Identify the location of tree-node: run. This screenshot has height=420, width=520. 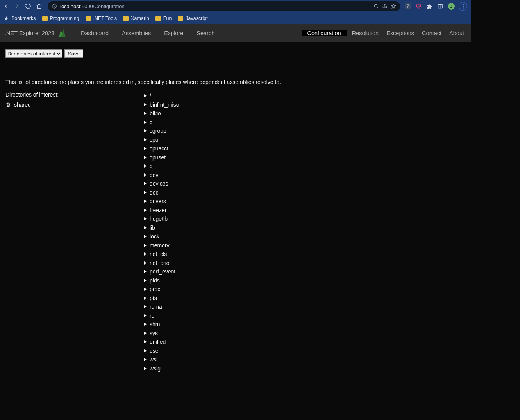
(162, 316).